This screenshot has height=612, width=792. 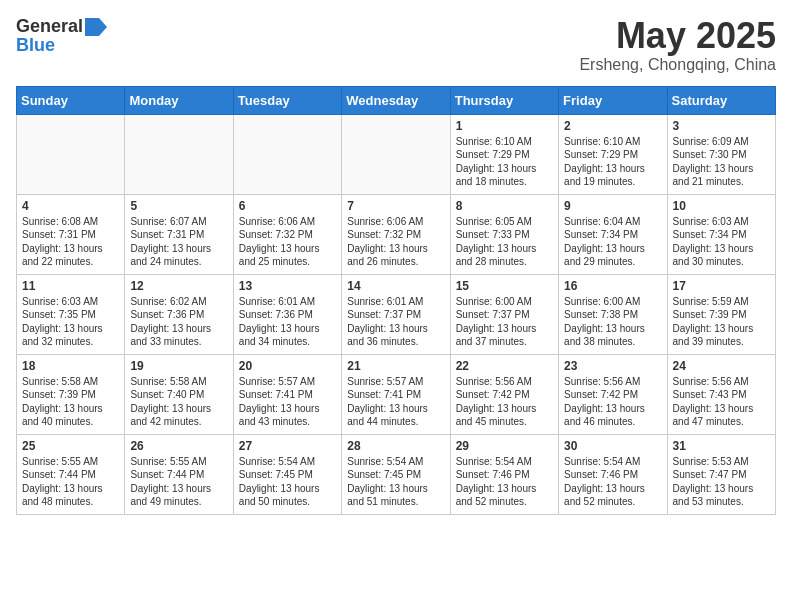 I want to click on day-number: 28, so click(x=396, y=446).